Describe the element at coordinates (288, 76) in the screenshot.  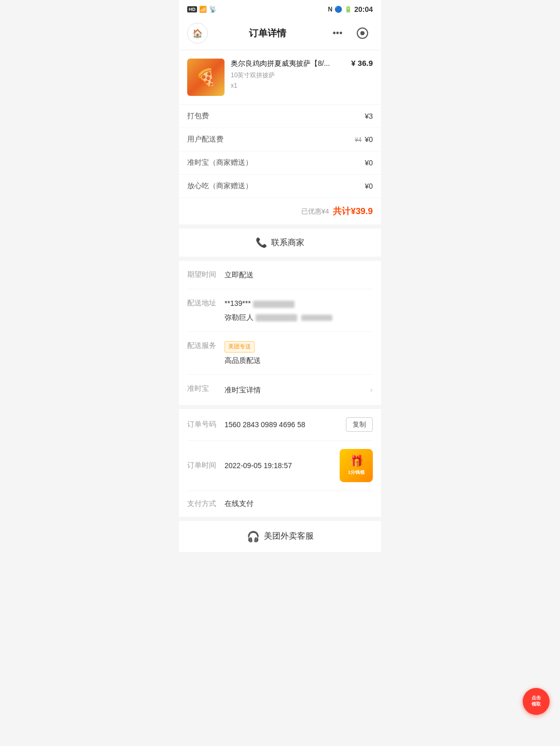
I see `product-spec: 10英寸双拼披萨` at that location.